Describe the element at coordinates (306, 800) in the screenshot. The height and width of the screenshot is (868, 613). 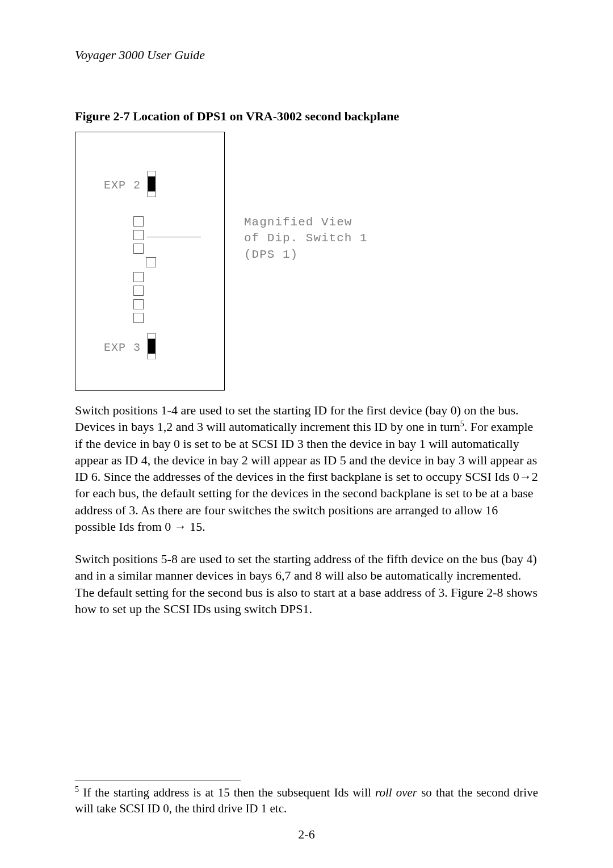
I see `footnote-text: 5 If the starting address is at 15 then …` at that location.